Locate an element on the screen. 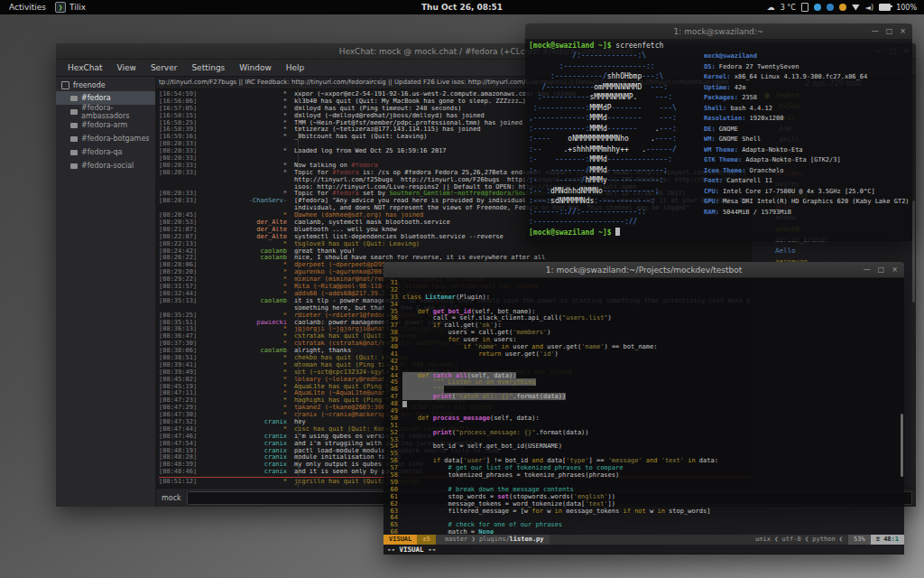 Image resolution: width=924 pixels, height=578 pixels. menu-help: Help is located at coordinates (296, 68).